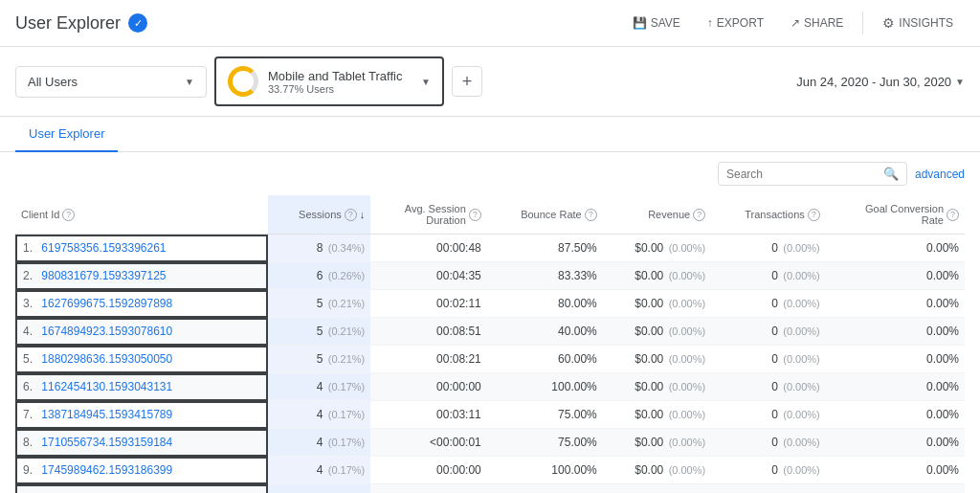 Image resolution: width=980 pixels, height=493 pixels. I want to click on all-users-chevron: ▼, so click(189, 82).